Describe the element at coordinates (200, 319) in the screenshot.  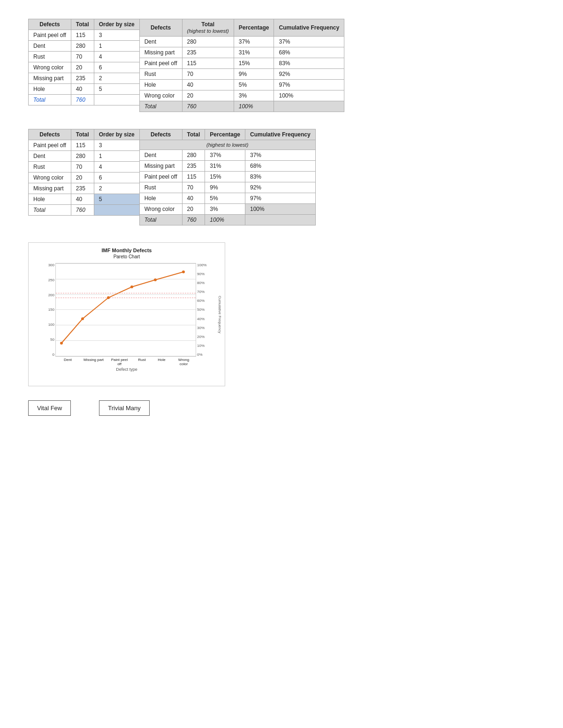
I see `y-tick-r: 40%` at that location.